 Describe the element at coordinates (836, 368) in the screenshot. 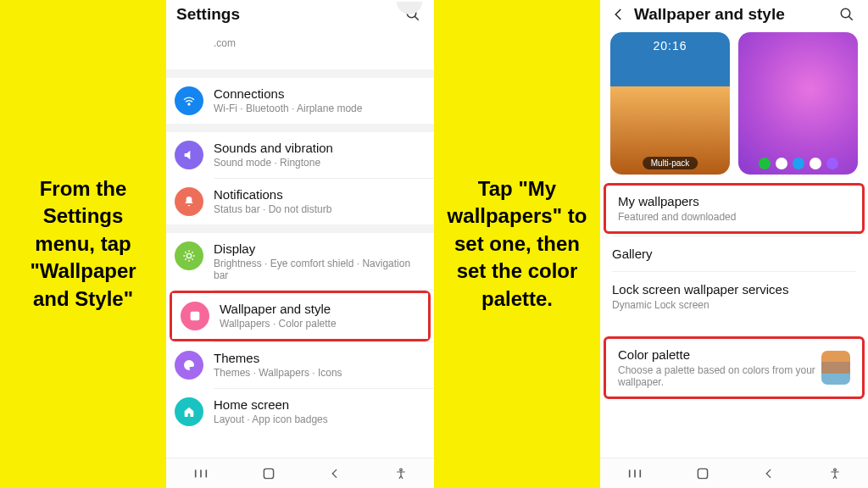

I see `palette-swatch-icon` at that location.